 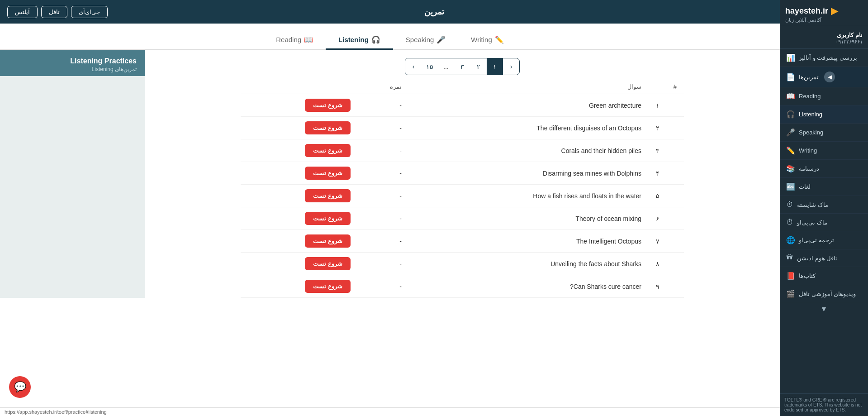 I want to click on table-row: ۷ The Intelligent Octopus - شروع تست, so click(x=462, y=241).